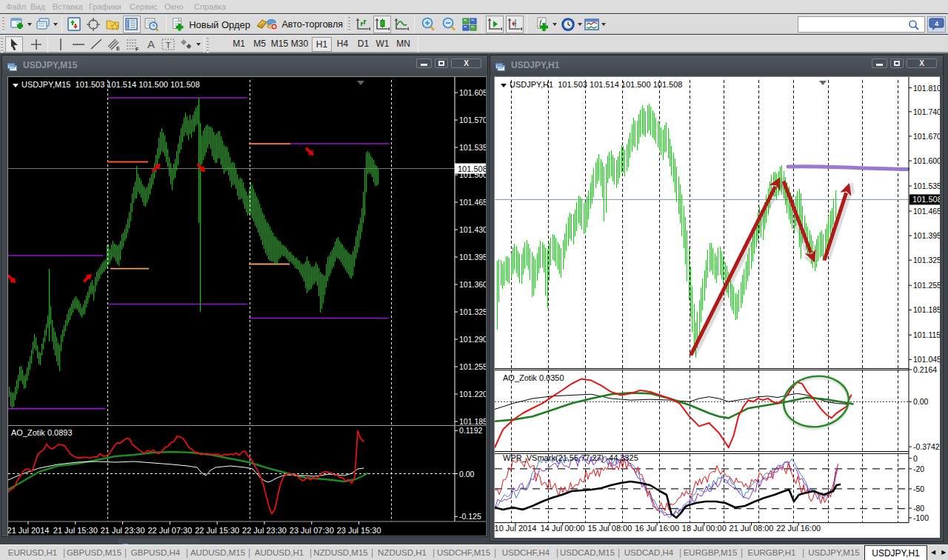 The width and height of the screenshot is (948, 560). Describe the element at coordinates (936, 24) in the screenshot. I see `svg-text: 4` at that location.